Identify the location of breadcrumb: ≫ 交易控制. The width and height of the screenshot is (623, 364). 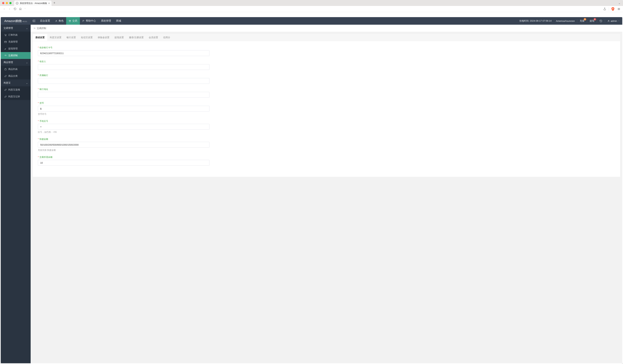
(326, 28).